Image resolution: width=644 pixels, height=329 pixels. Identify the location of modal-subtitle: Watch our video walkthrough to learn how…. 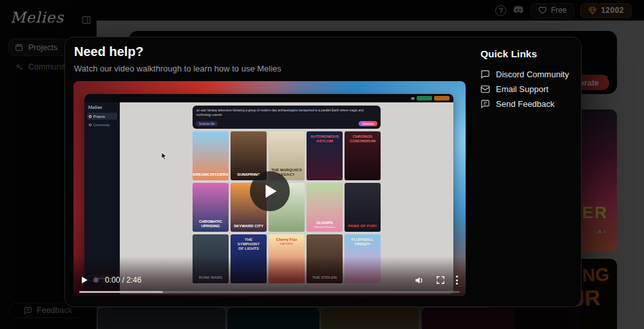
(178, 68).